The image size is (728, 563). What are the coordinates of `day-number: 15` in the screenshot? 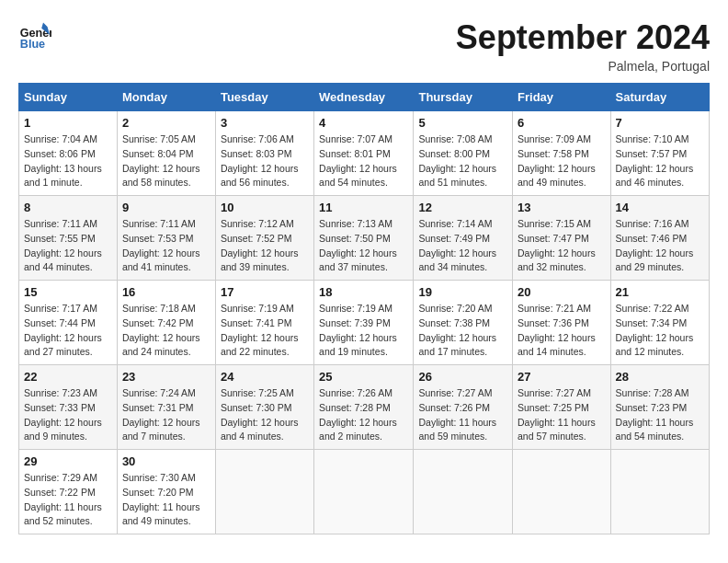 It's located at (68, 293).